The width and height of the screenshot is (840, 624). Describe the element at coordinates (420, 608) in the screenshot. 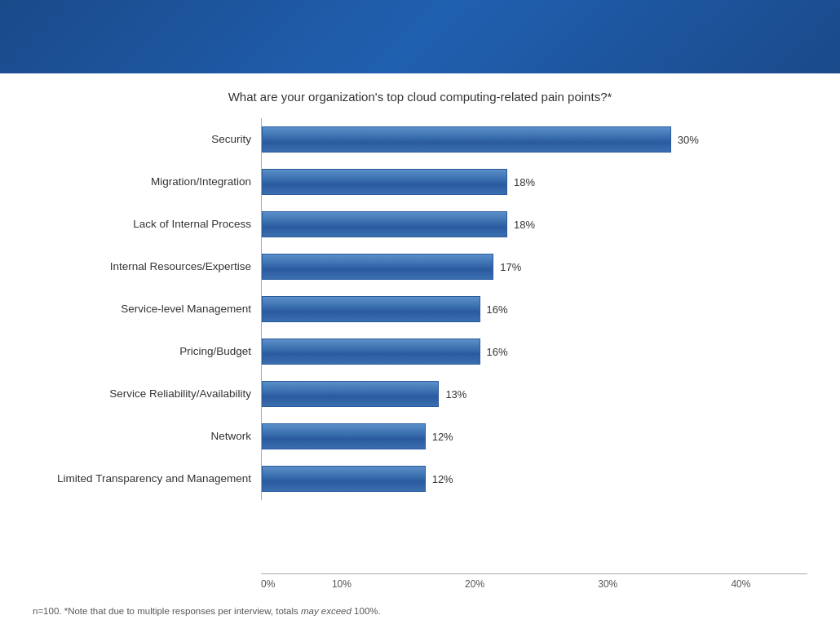

I see `footnote: n=100. *Note that due to multiple respon…` at that location.